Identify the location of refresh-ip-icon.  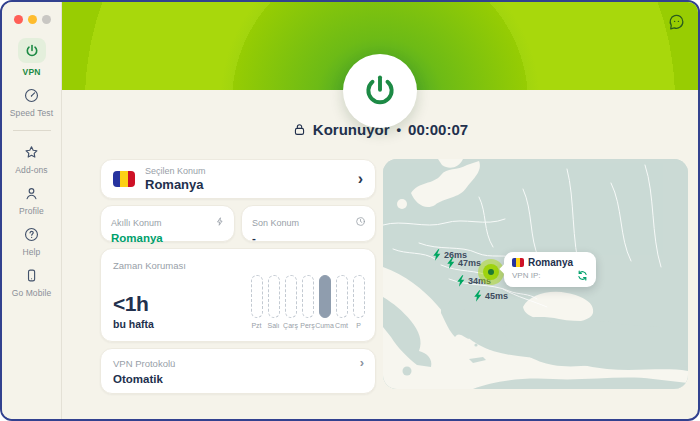
(582, 276).